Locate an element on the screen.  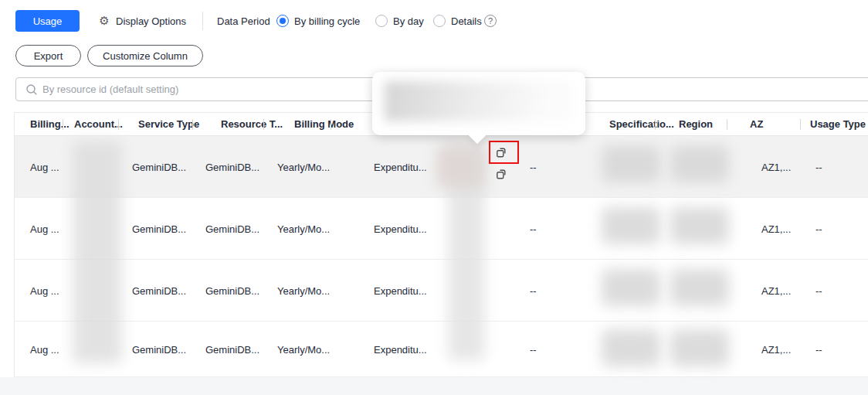
red-highlight-box is located at coordinates (504, 152).